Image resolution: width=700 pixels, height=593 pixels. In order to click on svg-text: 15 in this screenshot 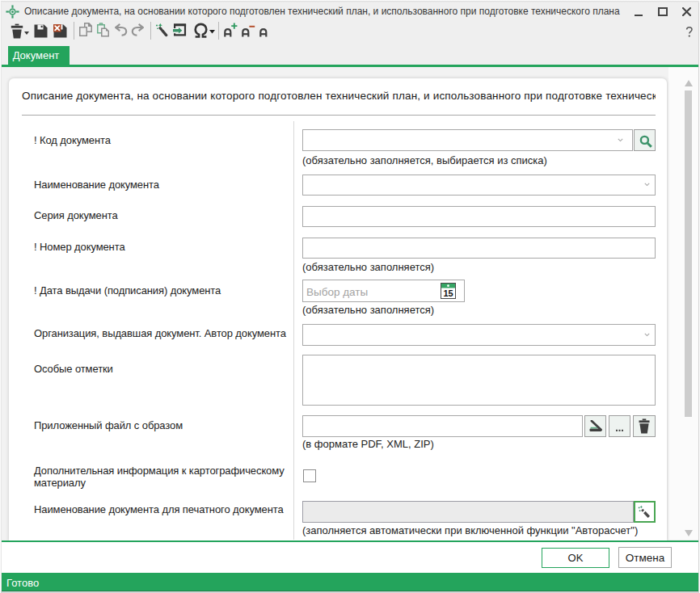, I will do `click(448, 292)`.